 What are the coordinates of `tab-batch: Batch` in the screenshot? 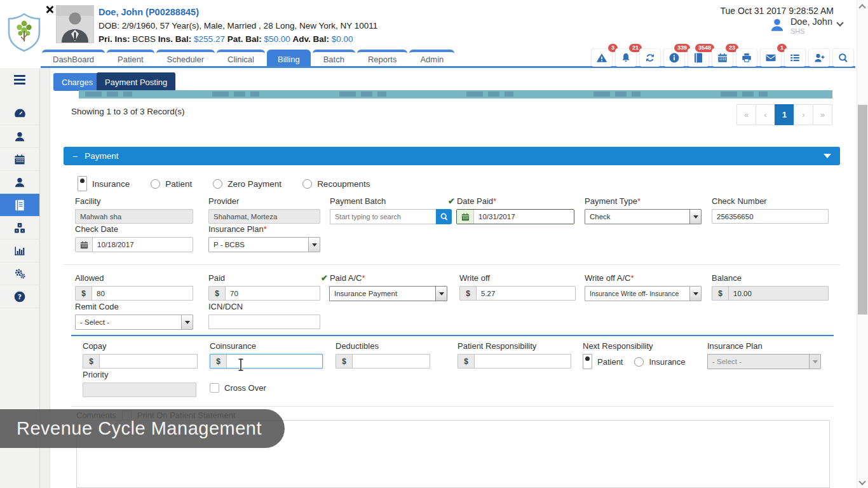 It's located at (334, 58).